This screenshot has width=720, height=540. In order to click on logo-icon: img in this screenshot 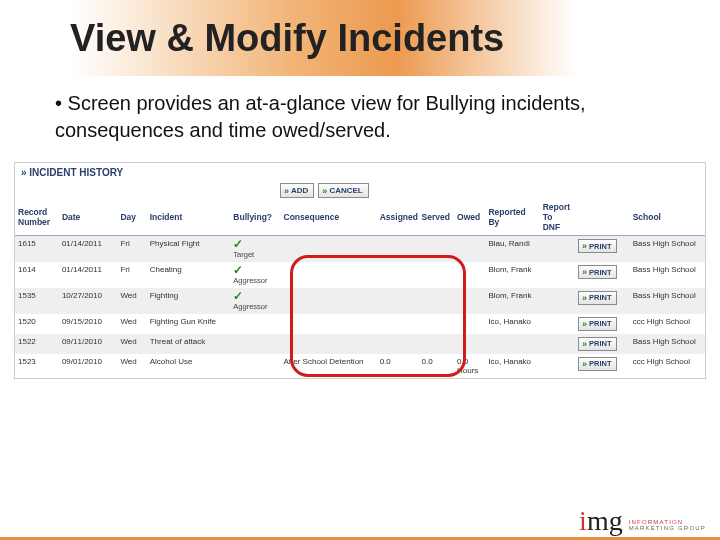, I will do `click(601, 521)`.